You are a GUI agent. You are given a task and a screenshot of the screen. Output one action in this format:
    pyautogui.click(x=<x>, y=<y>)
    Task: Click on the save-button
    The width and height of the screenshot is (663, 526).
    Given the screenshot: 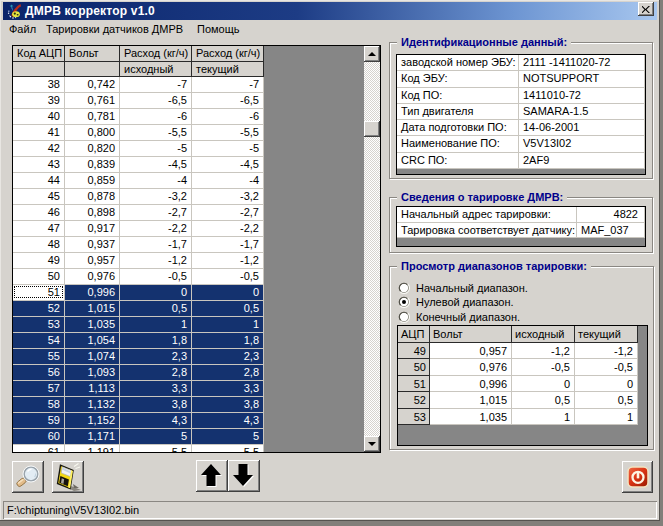 What is the action you would take?
    pyautogui.click(x=68, y=477)
    